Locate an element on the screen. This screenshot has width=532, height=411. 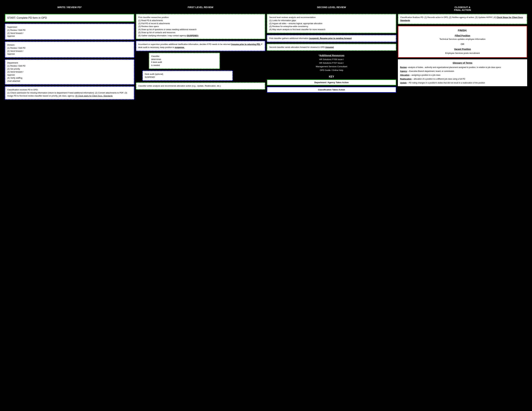
header-col4: CLOSEOUT & FINAL ACTION is located at coordinates (463, 9).